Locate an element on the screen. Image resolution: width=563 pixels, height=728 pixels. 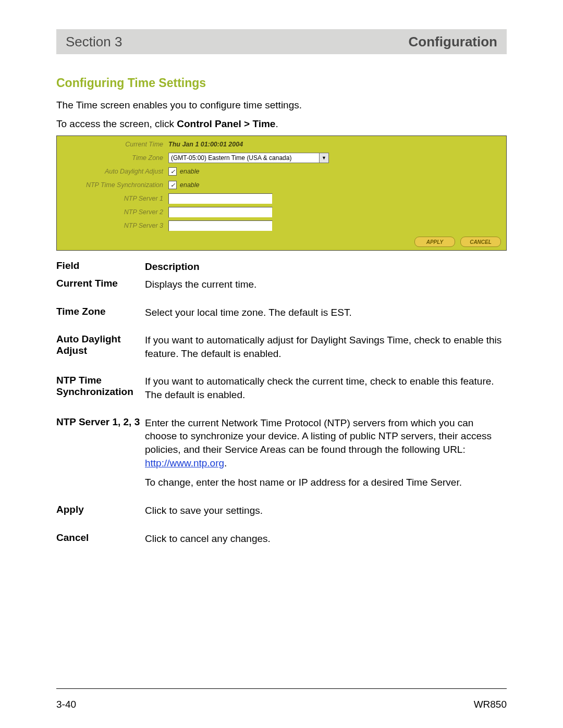
ntp-desc-pre: Enter the current Network Time Protocol … is located at coordinates (318, 436).